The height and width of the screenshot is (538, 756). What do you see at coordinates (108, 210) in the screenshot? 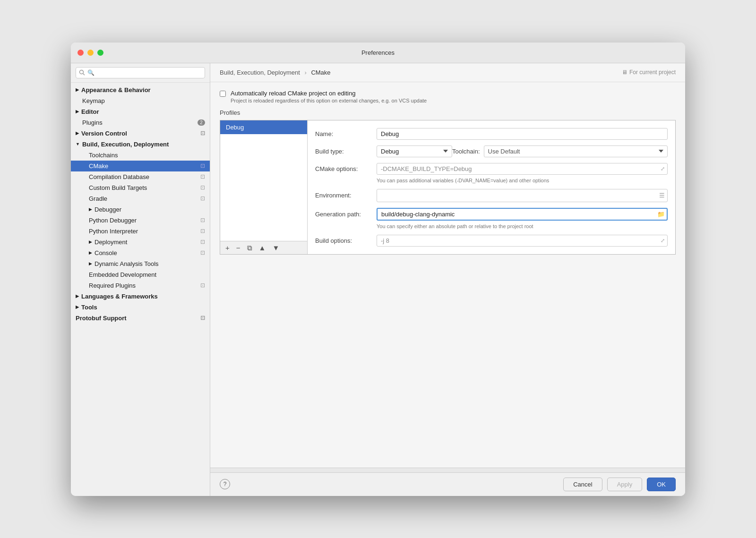
I see `sidebar-item-label: Debugger` at bounding box center [108, 210].